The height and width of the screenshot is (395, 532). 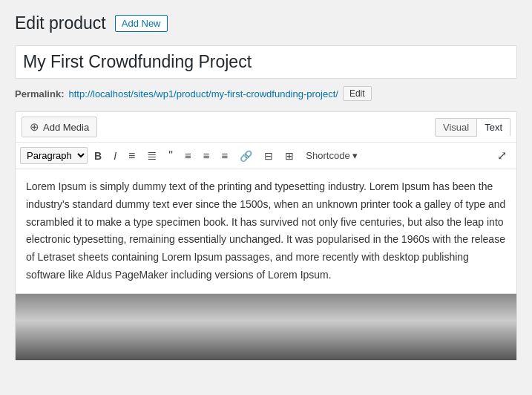 I want to click on view-tabs: Visual Text, so click(x=473, y=128).